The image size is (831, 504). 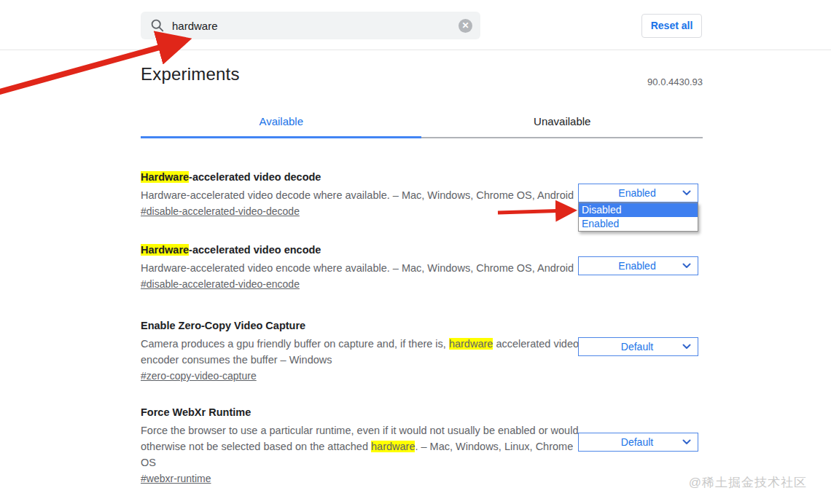 I want to click on flag-row-video-encode: Hardware-accelerated video encode Hardwa…, so click(x=364, y=267).